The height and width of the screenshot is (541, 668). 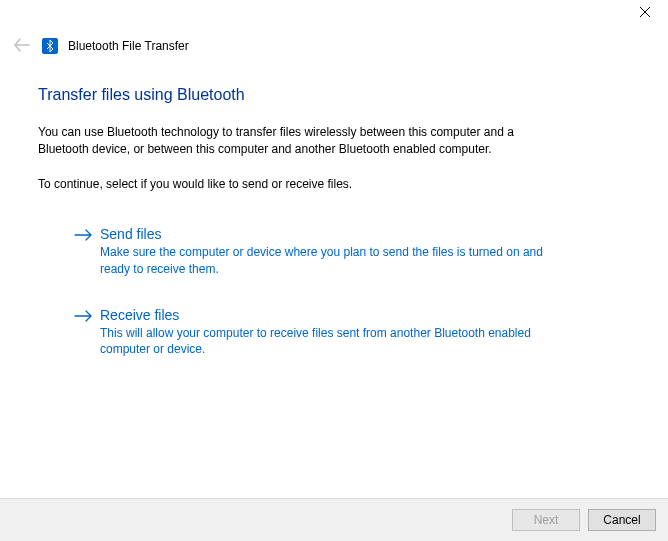 What do you see at coordinates (298, 184) in the screenshot?
I see `instruction-text: To continue, select if you would like to…` at bounding box center [298, 184].